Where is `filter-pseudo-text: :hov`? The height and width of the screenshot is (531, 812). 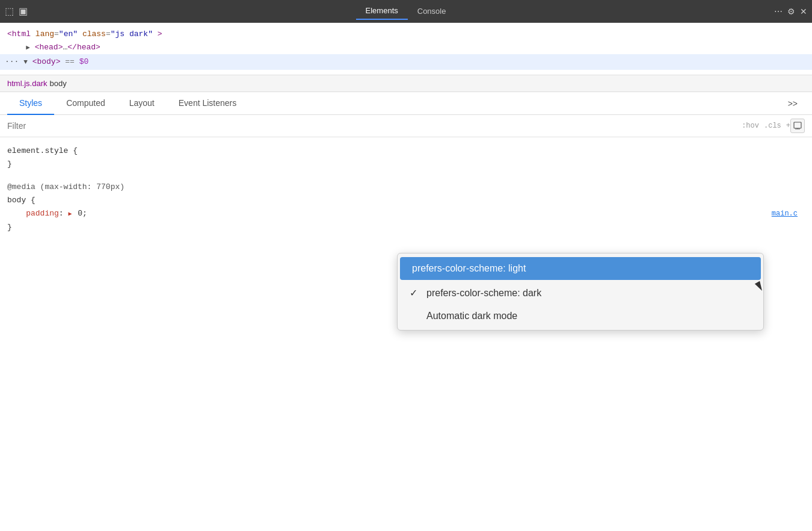
filter-pseudo-text: :hov is located at coordinates (751, 126).